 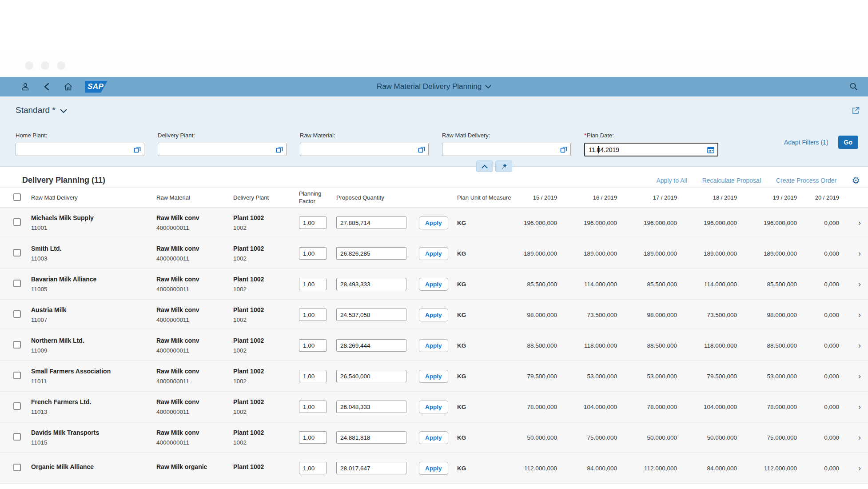 I want to click on go-button: Go, so click(x=848, y=142).